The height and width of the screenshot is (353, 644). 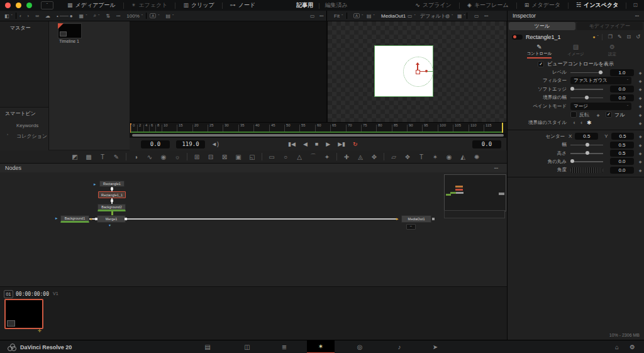 What do you see at coordinates (8, 134) in the screenshot?
I see `expand-arrow-icon: ›` at bounding box center [8, 134].